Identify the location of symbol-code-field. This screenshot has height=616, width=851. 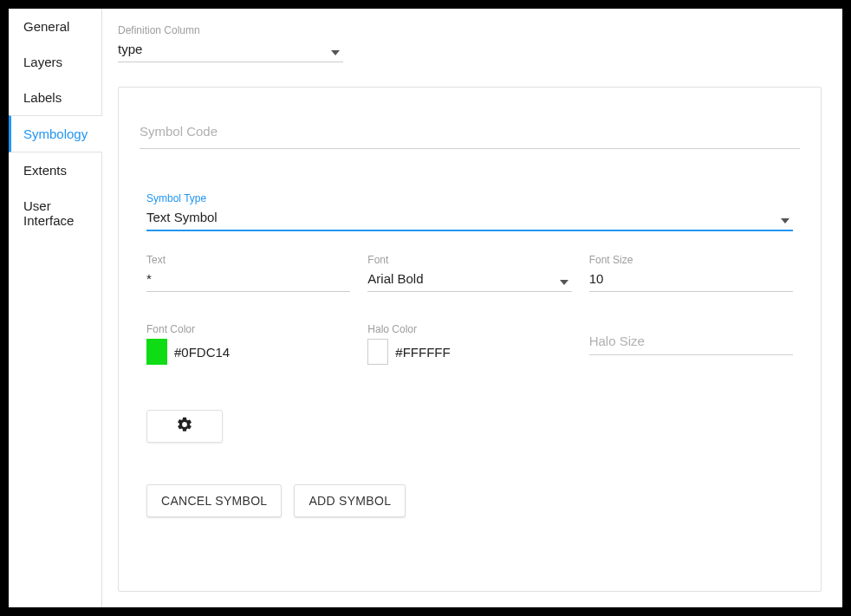
(470, 126).